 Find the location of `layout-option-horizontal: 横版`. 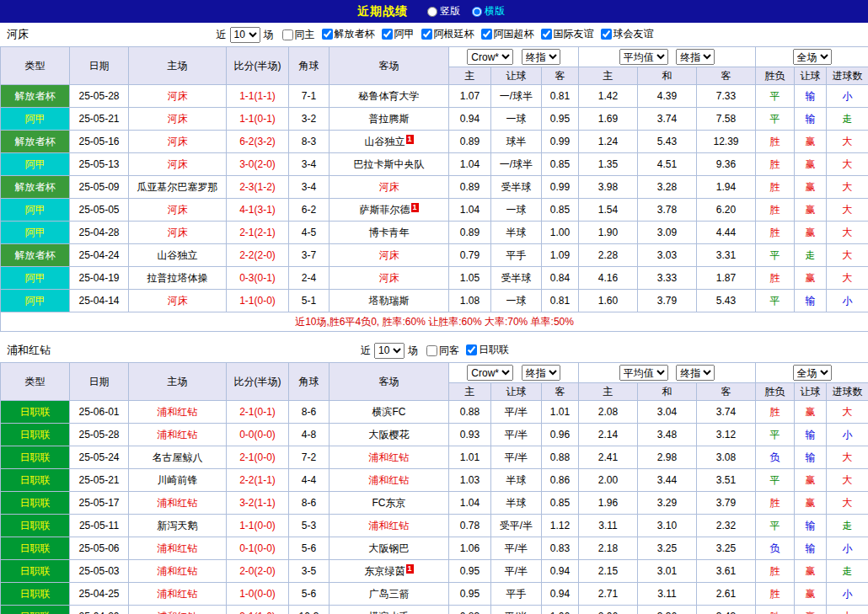

layout-option-horizontal: 横版 is located at coordinates (489, 12).